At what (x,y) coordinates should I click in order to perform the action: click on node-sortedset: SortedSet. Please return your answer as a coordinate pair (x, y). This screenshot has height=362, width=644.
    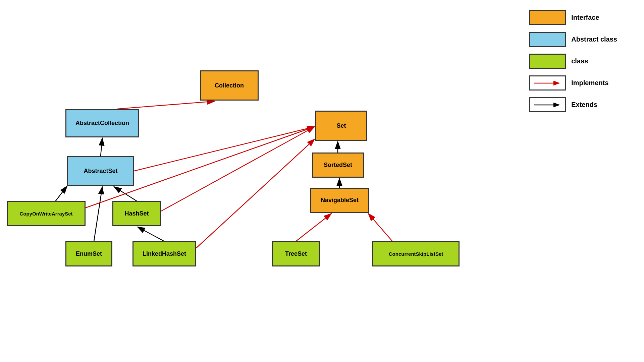
    Looking at the image, I should click on (338, 165).